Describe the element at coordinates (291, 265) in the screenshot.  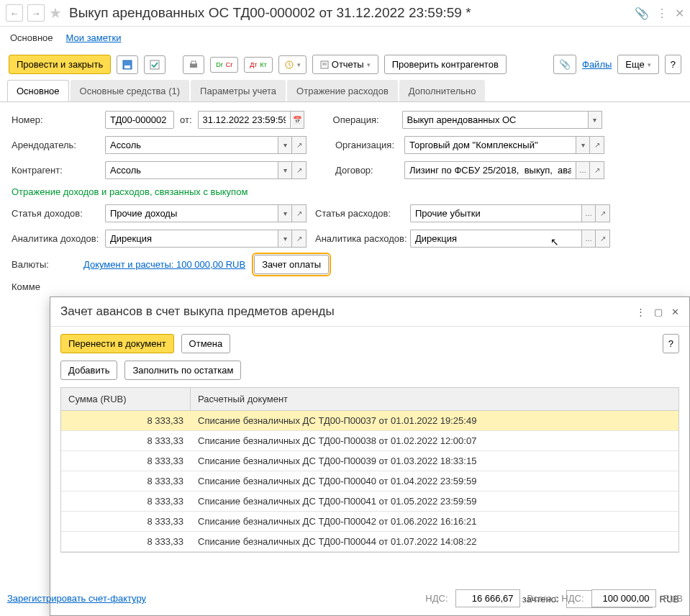
I see `offset-button: Зачет оплаты` at that location.